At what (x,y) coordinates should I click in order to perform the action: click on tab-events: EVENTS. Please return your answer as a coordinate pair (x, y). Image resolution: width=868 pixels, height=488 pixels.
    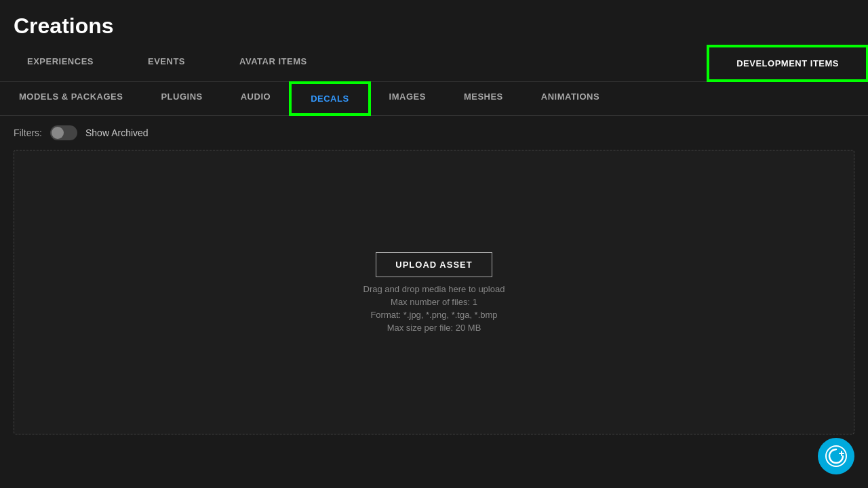
    Looking at the image, I should click on (167, 64).